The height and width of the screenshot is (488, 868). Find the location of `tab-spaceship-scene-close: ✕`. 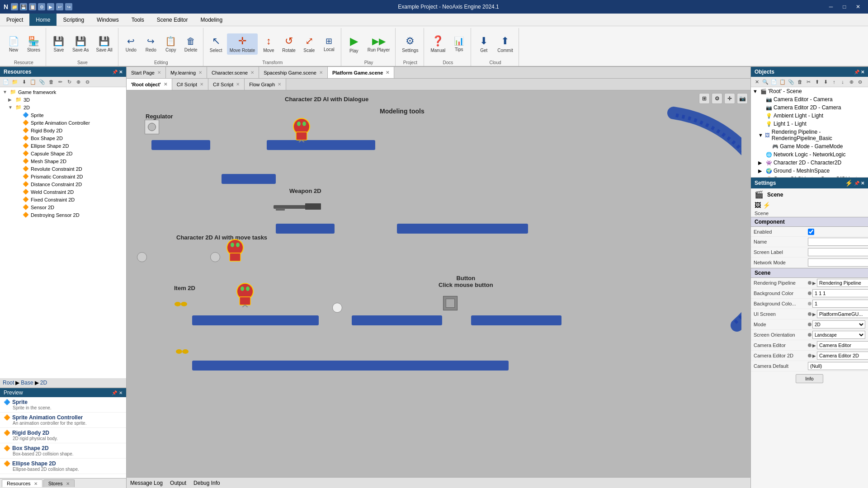

tab-spaceship-scene-close: ✕ is located at coordinates (321, 72).